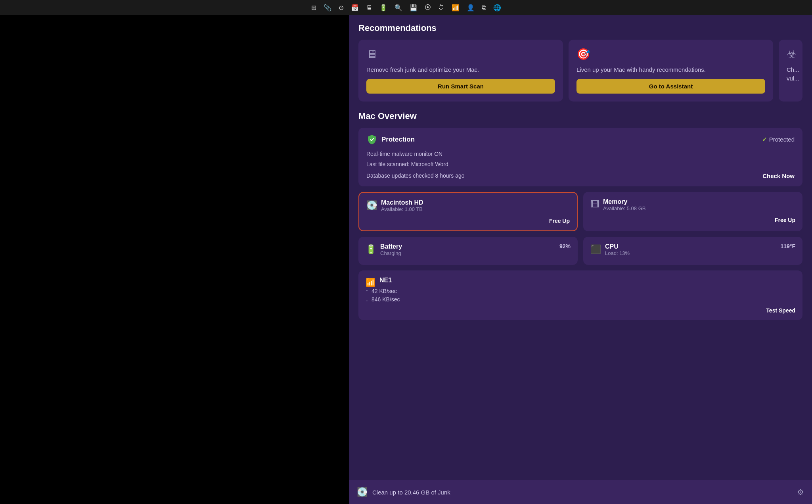  What do you see at coordinates (580, 27) in the screenshot?
I see `recommendations-title: Recommendations` at bounding box center [580, 27].